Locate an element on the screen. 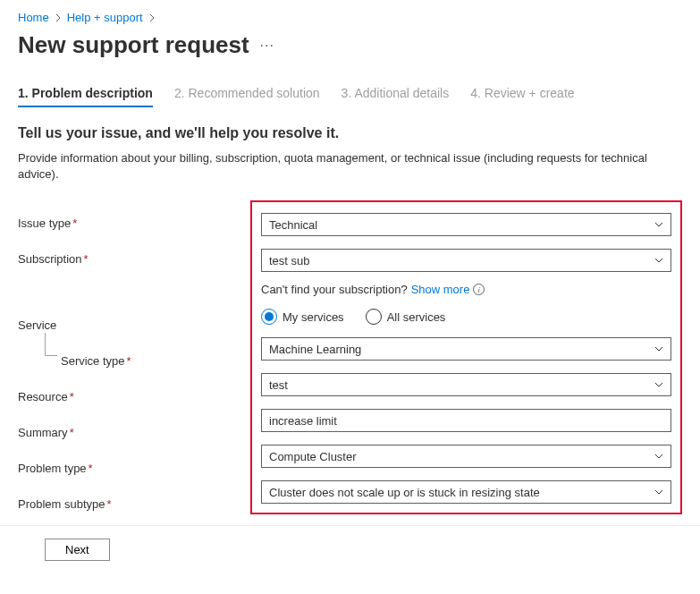 The height and width of the screenshot is (594, 700). wizard-tabs: 1. Problem description 2. Recommended so… is located at coordinates (350, 97).